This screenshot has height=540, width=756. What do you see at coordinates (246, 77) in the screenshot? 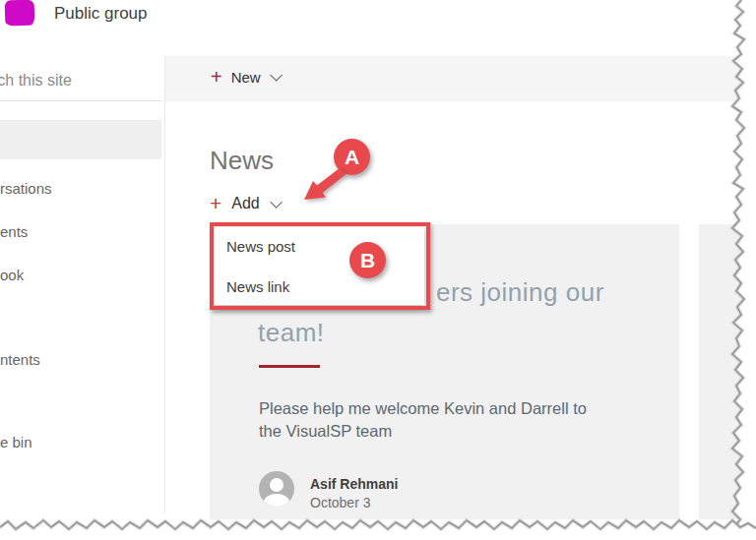
I see `new-button-label: New` at bounding box center [246, 77].